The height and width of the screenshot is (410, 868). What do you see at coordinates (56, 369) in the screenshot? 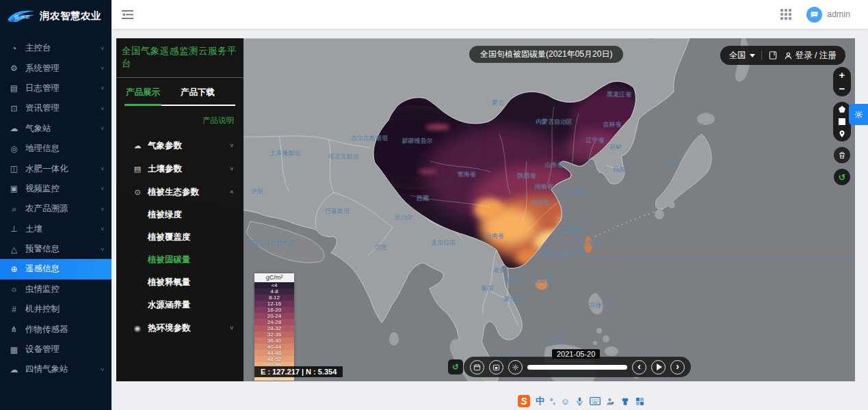
I see `sidebar-item-four-station: ☁四情气象站∨` at bounding box center [56, 369].